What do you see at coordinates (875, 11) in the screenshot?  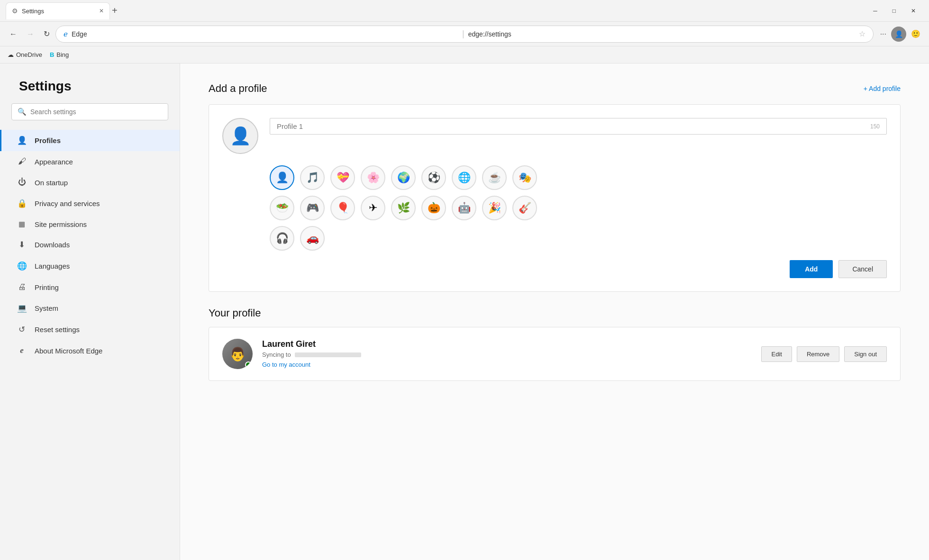 I see `minimize-button: ─` at bounding box center [875, 11].